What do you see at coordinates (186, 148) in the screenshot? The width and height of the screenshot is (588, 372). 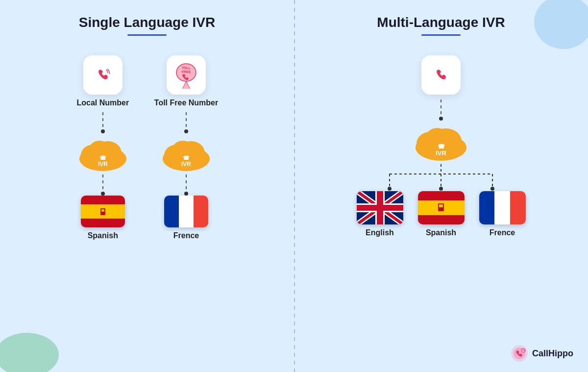 I see `toll-free-column: TOLL FREE Toll Free Number` at bounding box center [186, 148].